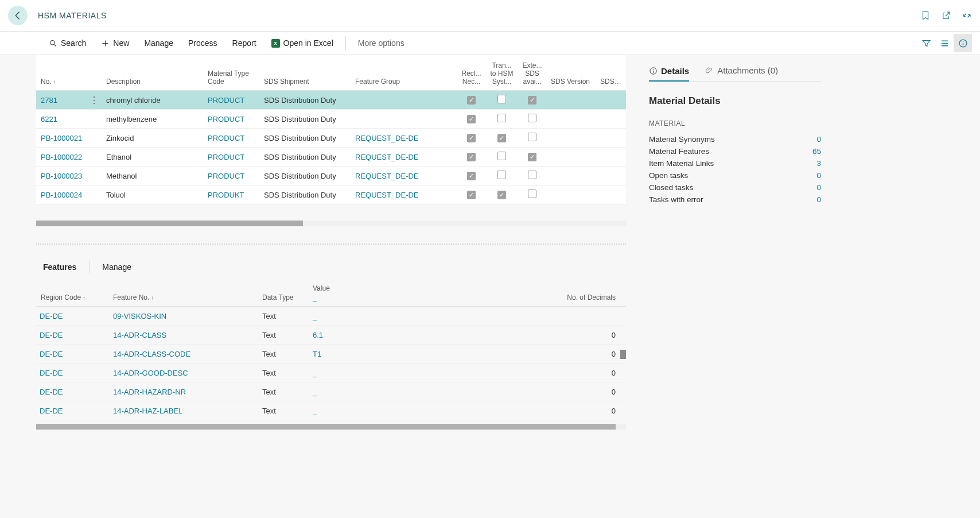  What do you see at coordinates (331, 392) in the screenshot?
I see `table-row: DE-DE14-ADR-HAZARD-NRText_0` at bounding box center [331, 392].